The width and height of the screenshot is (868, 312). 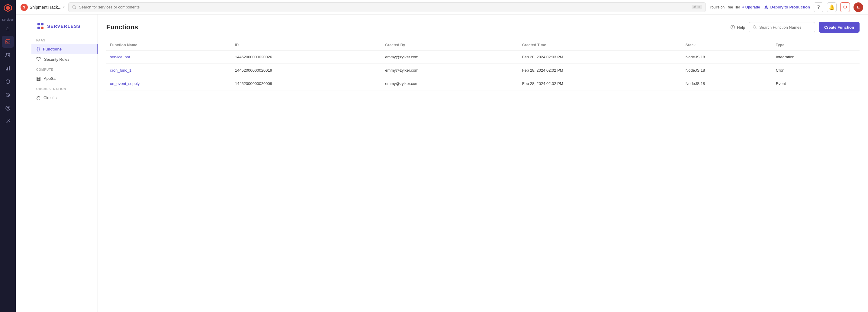 I want to click on upgrade-link: ✦ Upgrade, so click(x=751, y=7).